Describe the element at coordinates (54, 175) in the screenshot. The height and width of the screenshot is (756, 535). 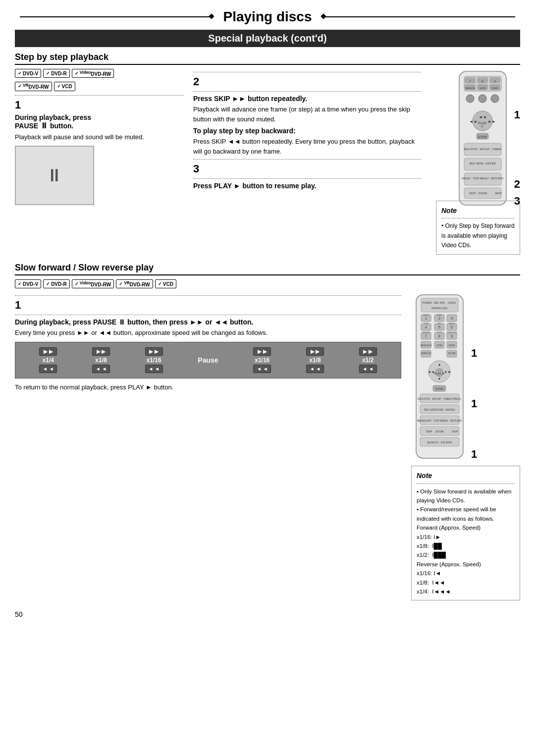
I see `tv-screen-pause: ⏸` at that location.